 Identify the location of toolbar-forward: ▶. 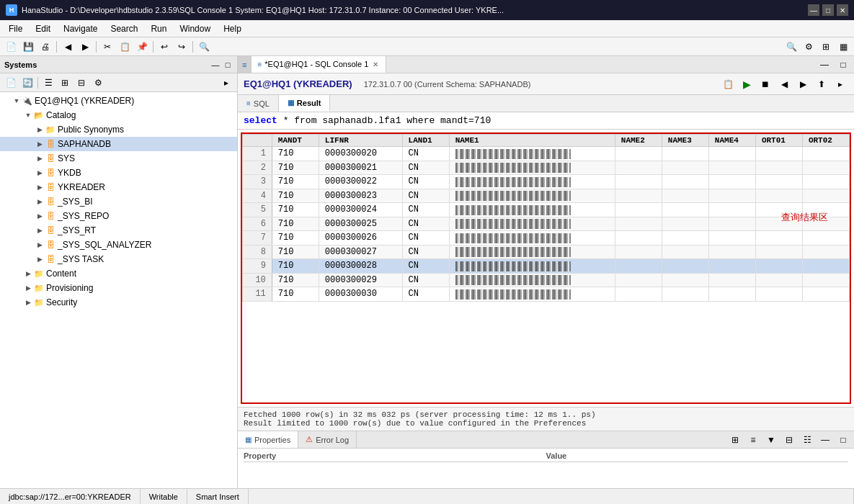
(85, 47).